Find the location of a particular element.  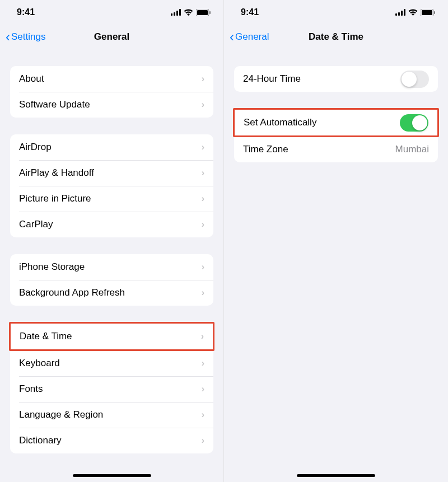

row-label: Fonts is located at coordinates (31, 389).